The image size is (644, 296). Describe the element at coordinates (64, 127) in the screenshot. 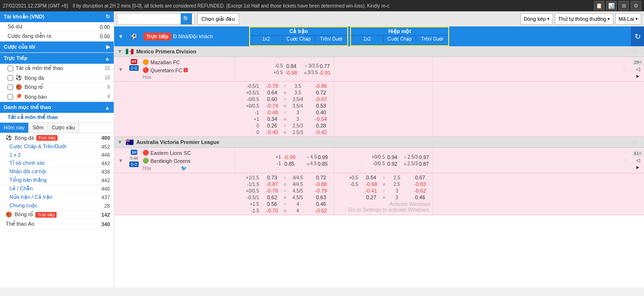

I see `tab-cuocxau: Cược xấu` at that location.